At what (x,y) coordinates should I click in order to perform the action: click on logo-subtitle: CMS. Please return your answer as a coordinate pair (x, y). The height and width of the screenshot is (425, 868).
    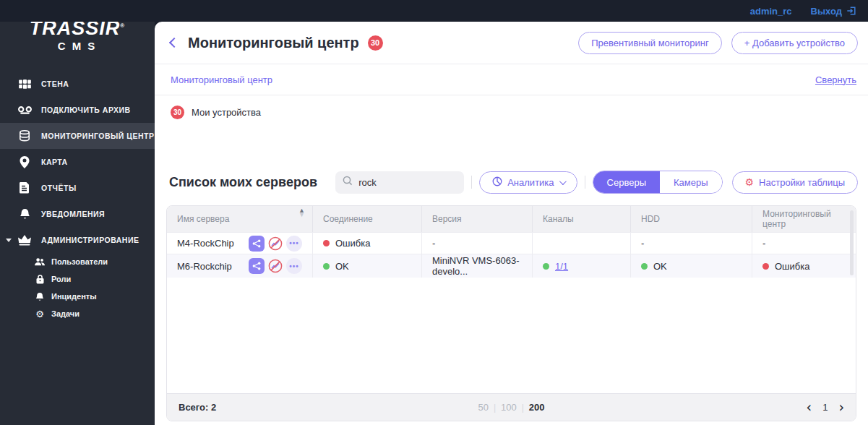
    Looking at the image, I should click on (80, 46).